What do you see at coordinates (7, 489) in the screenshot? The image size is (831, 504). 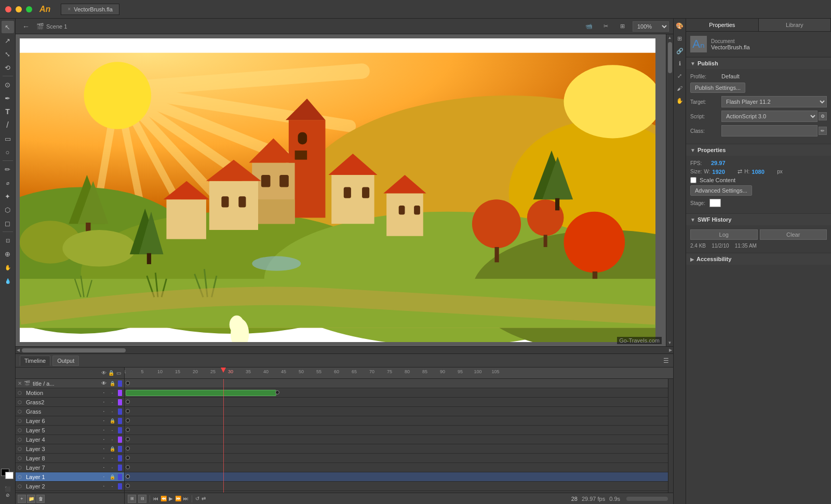 I see `black-white-btn: ⬛` at bounding box center [7, 489].